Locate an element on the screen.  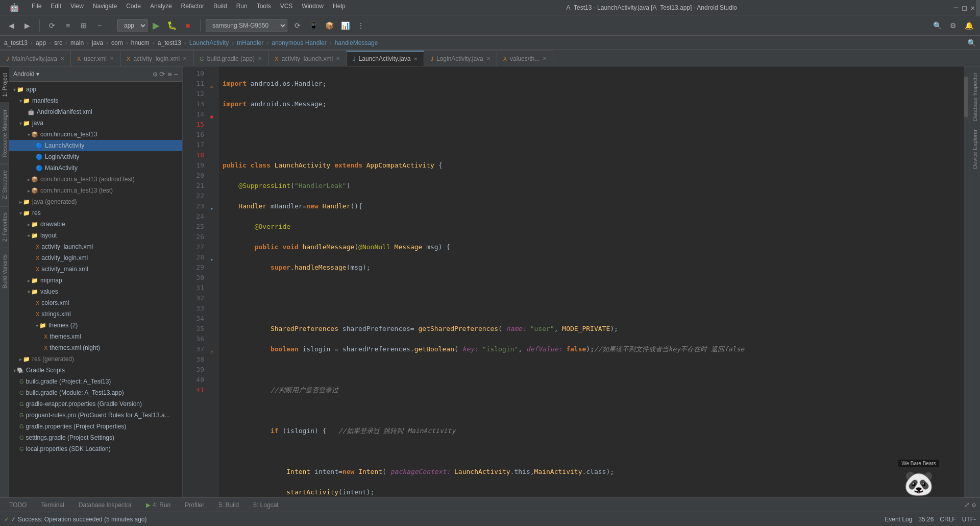
tree-item-settings-gradle: G settings.gradle (Project Settings) is located at coordinates (96, 438).